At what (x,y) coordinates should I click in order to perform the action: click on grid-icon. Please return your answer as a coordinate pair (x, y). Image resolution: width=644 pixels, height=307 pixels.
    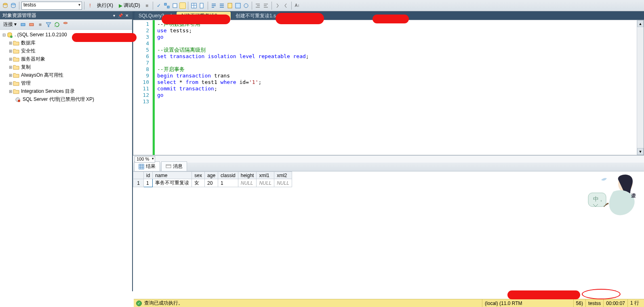
    Looking at the image, I should click on (141, 167).